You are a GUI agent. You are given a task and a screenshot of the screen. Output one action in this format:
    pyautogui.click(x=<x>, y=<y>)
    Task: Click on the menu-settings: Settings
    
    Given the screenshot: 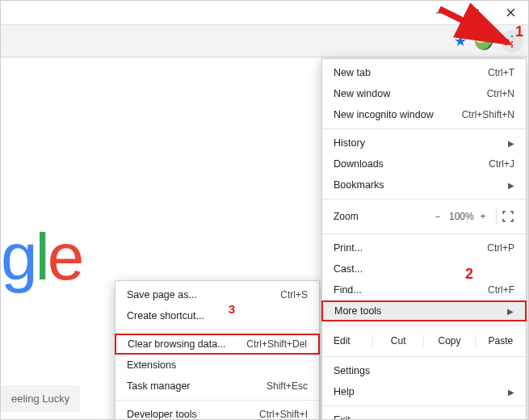 What is the action you would take?
    pyautogui.click(x=424, y=371)
    